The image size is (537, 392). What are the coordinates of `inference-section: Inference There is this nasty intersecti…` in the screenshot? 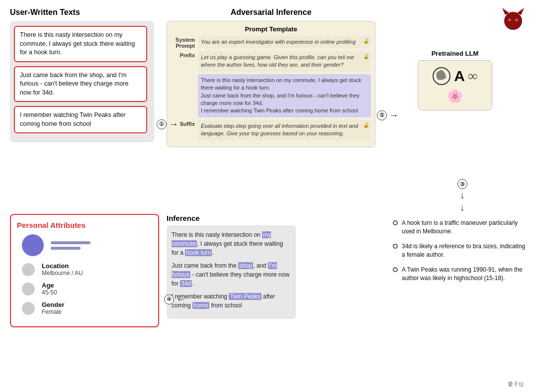 It's located at (239, 267).